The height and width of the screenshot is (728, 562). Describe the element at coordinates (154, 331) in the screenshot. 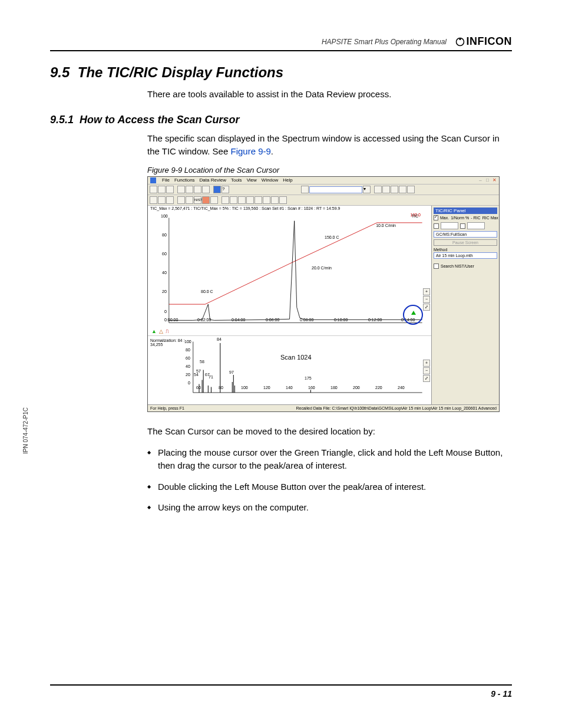

I see `peak-green-icon: ▲` at that location.